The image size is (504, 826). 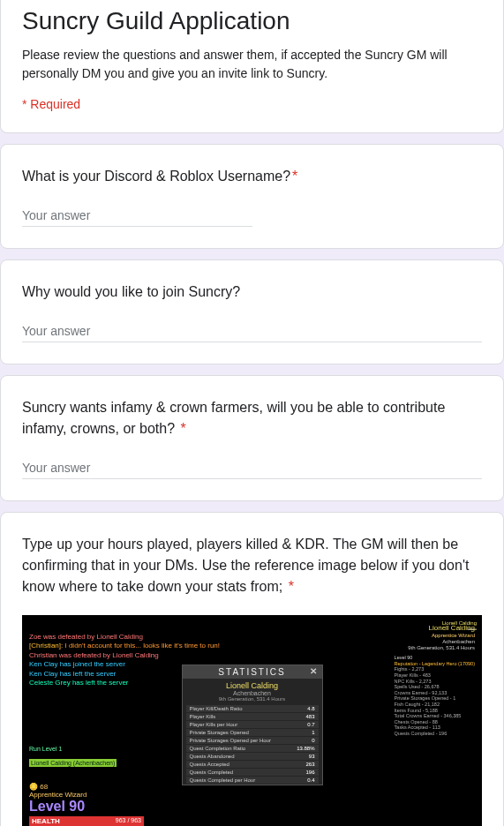 I want to click on stat-row: Quests Completed per Hour0.4, so click(x=252, y=780).